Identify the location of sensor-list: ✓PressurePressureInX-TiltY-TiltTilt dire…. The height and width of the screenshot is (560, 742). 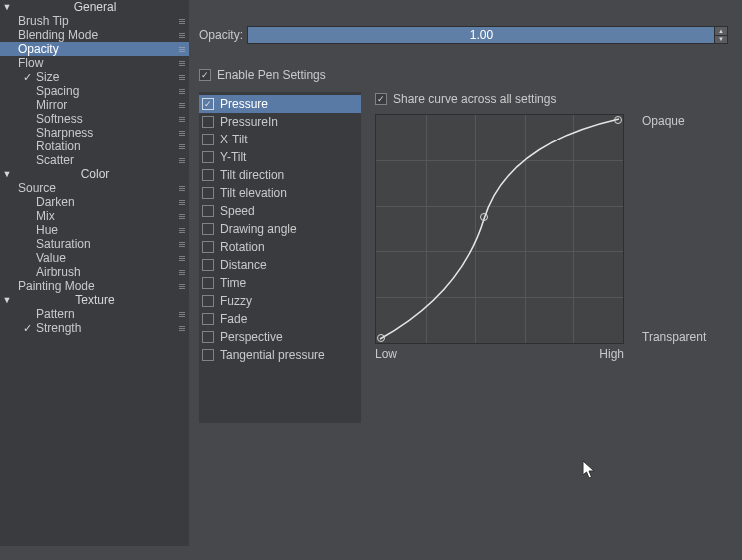
(280, 257).